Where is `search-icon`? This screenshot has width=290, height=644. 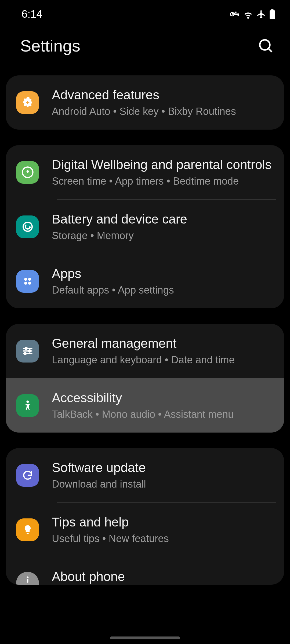 search-icon is located at coordinates (266, 46).